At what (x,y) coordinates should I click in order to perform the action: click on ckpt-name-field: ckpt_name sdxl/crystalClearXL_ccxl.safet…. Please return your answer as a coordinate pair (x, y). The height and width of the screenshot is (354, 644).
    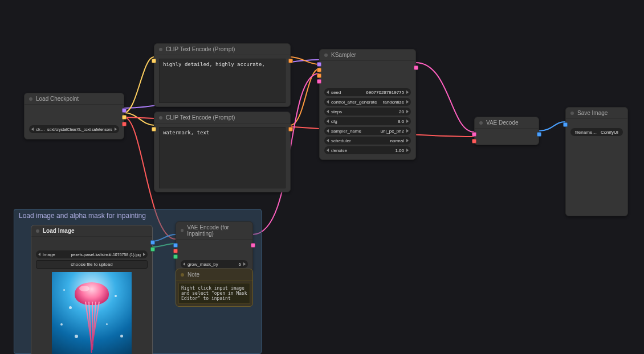
    Looking at the image, I should click on (74, 129).